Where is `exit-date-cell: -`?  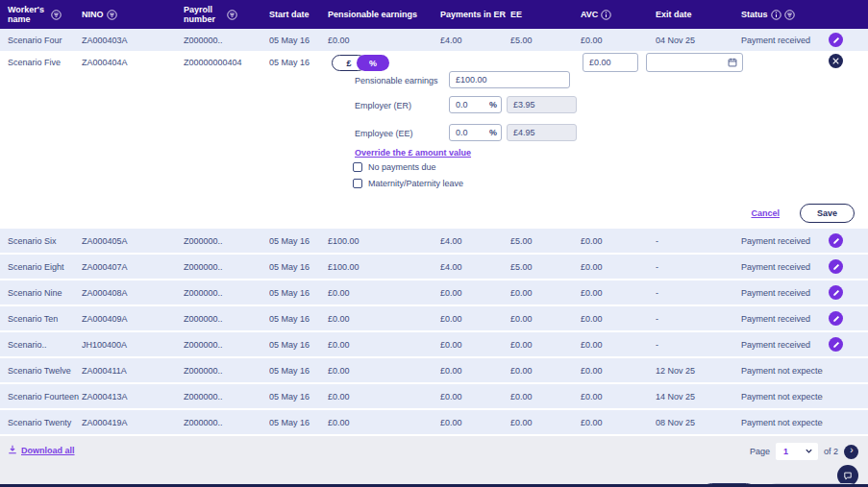
exit-date-cell: - is located at coordinates (698, 267).